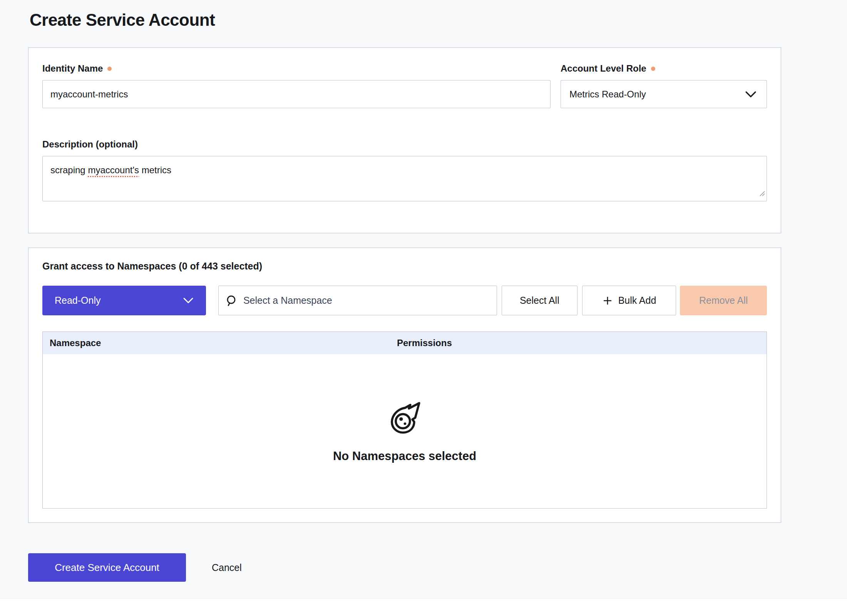  Describe the element at coordinates (604, 69) in the screenshot. I see `account-level-role-label-text: Account Level Role` at that location.